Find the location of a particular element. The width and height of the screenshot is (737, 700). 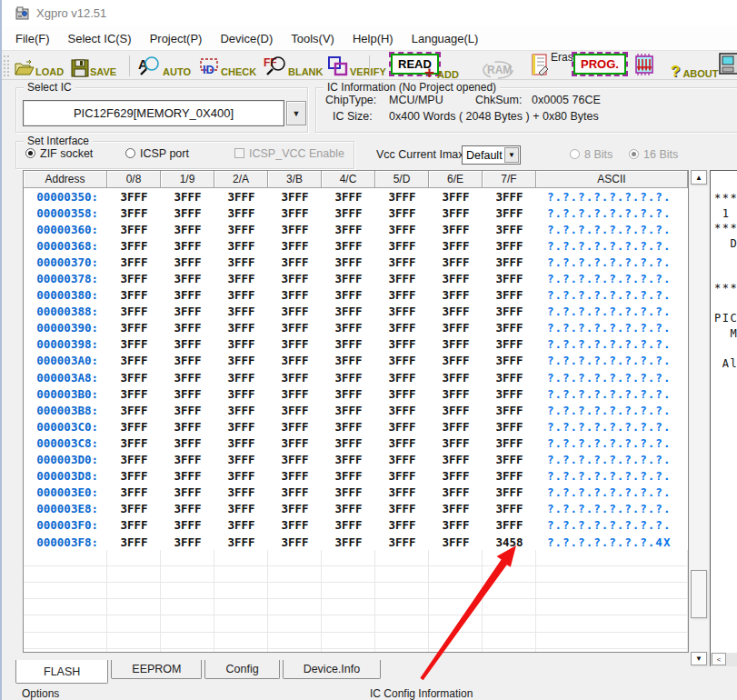

ascii-cell: ?.?.?.?.?.?.?.4X is located at coordinates (613, 542).